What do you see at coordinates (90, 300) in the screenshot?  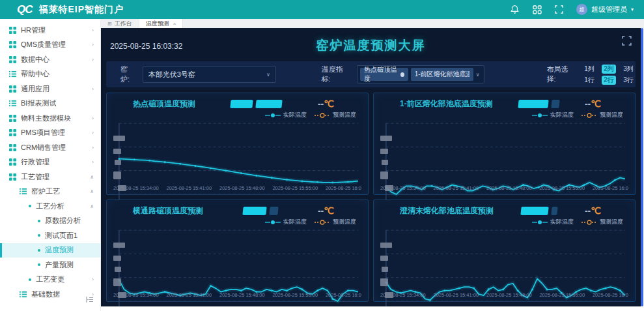 I see `collapse-sidebar-icon` at bounding box center [90, 300].